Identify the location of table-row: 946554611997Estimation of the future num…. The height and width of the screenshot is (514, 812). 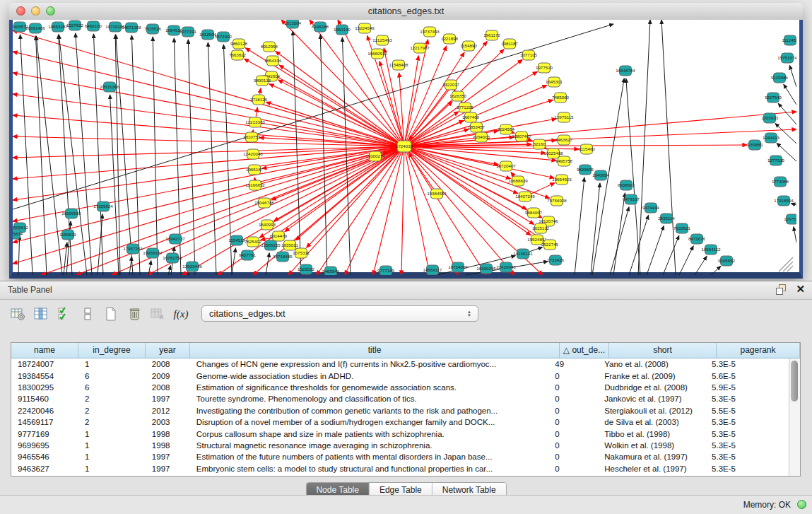
(400, 457).